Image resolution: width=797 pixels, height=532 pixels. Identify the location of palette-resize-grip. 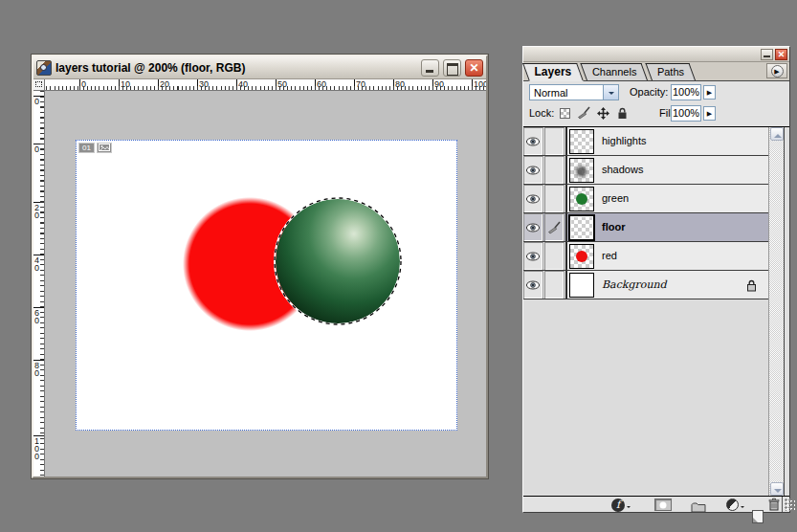
(790, 505).